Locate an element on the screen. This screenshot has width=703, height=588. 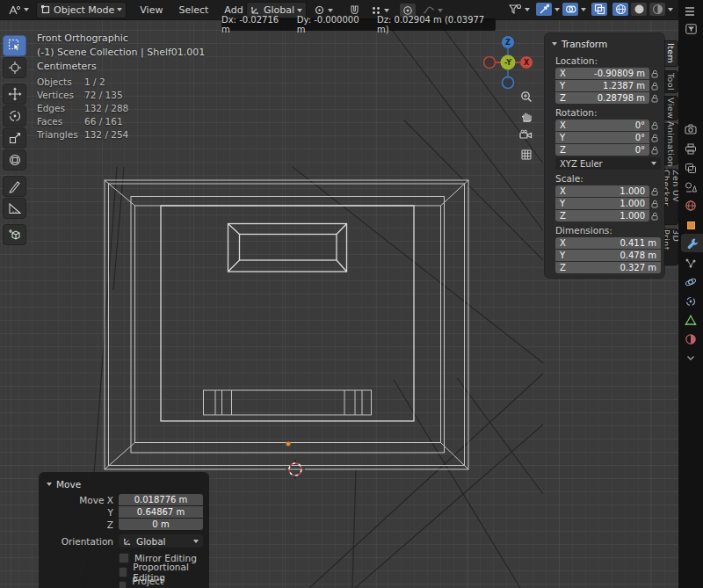
show-object-types-button is located at coordinates (519, 9).